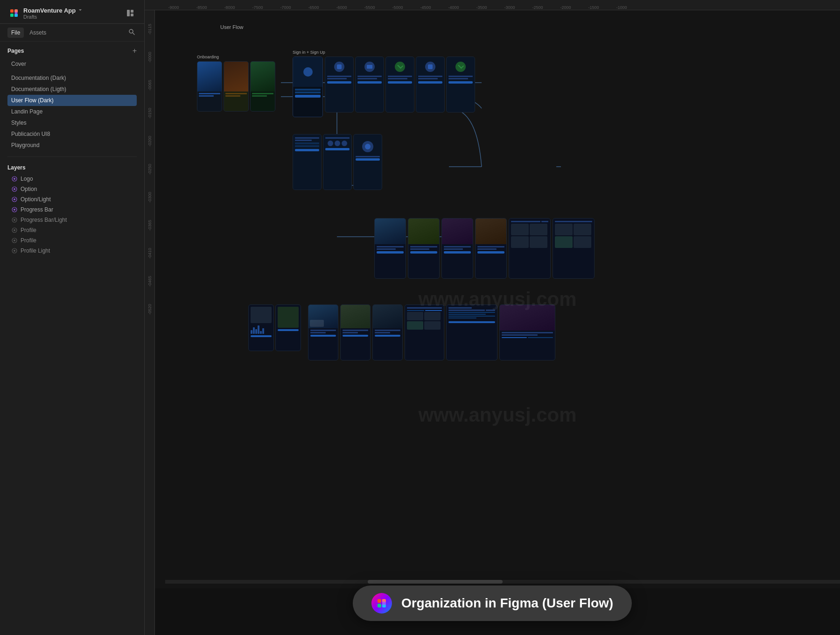 The height and width of the screenshot is (635, 840). I want to click on ruler-mark: -4500, so click(426, 7).